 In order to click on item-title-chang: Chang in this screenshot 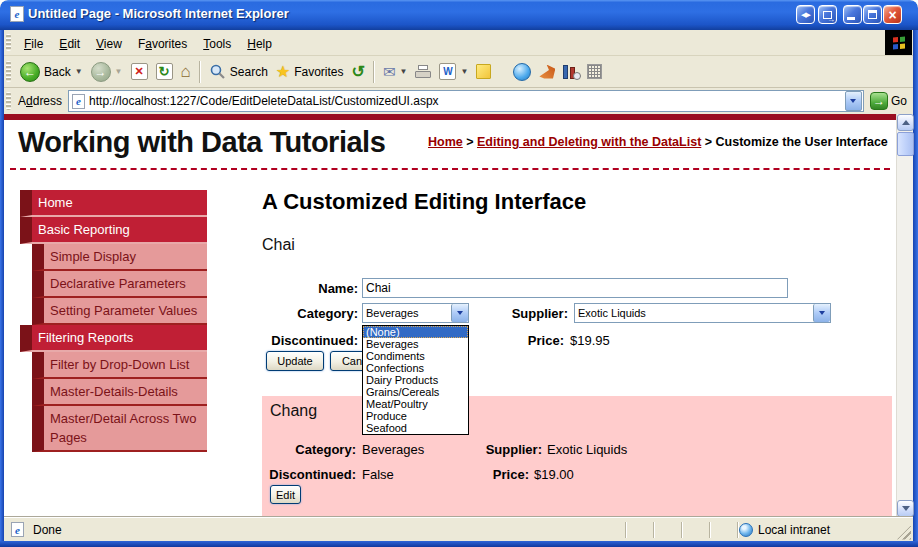, I will do `click(294, 411)`.